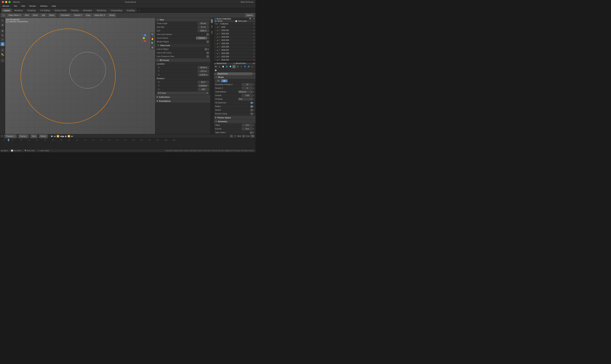 This screenshot has height=364, width=611. I want to click on menu-window: Window, so click(44, 6).